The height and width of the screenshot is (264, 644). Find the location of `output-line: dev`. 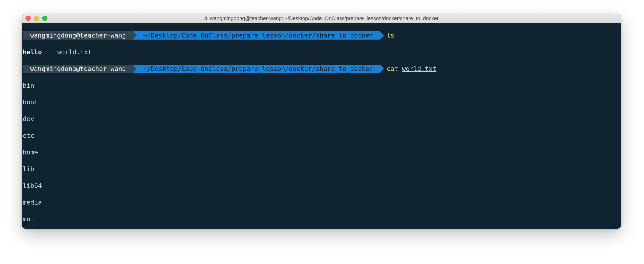

output-line: dev is located at coordinates (322, 119).